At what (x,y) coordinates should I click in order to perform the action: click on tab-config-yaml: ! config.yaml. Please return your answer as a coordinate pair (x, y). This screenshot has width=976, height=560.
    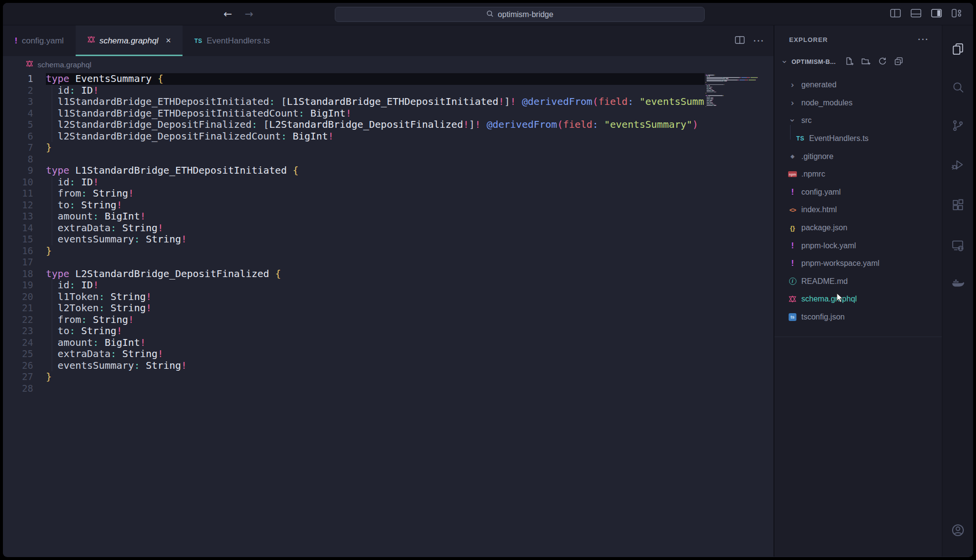
    Looking at the image, I should click on (39, 41).